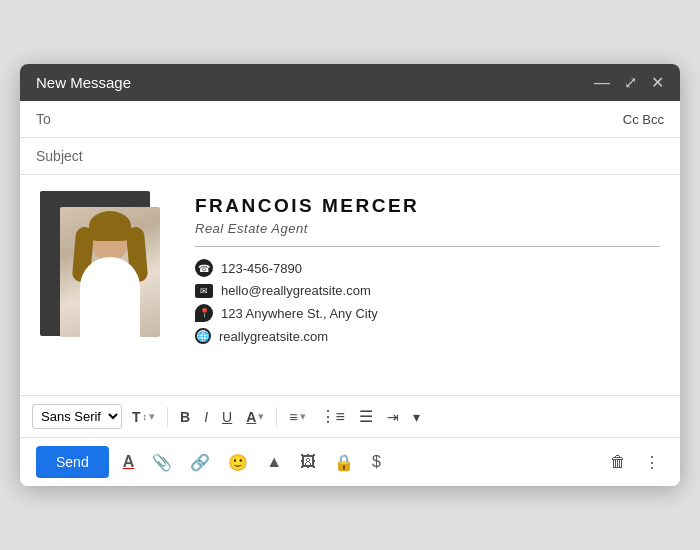 The width and height of the screenshot is (700, 550). I want to click on hair-left, so click(84, 254).